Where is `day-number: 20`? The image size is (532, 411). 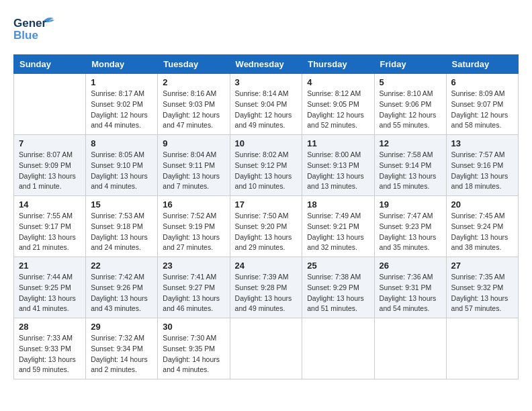
day-number: 20 is located at coordinates (482, 204).